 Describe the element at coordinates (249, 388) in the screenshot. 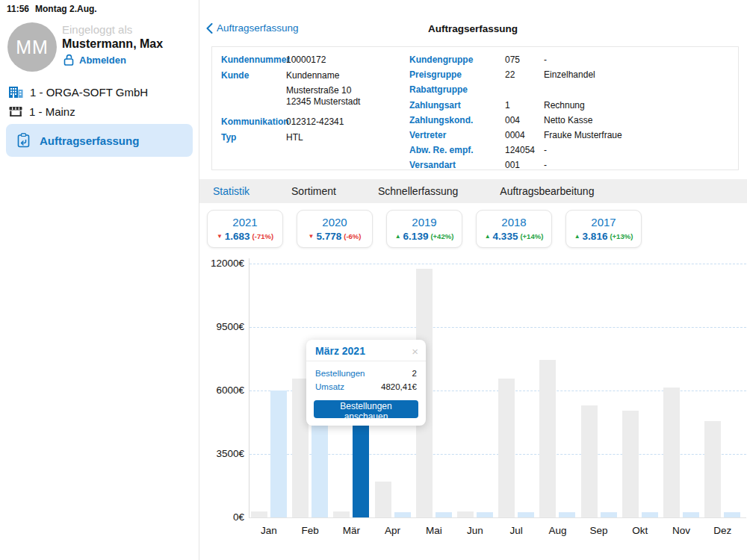

I see `y-axis-line` at that location.